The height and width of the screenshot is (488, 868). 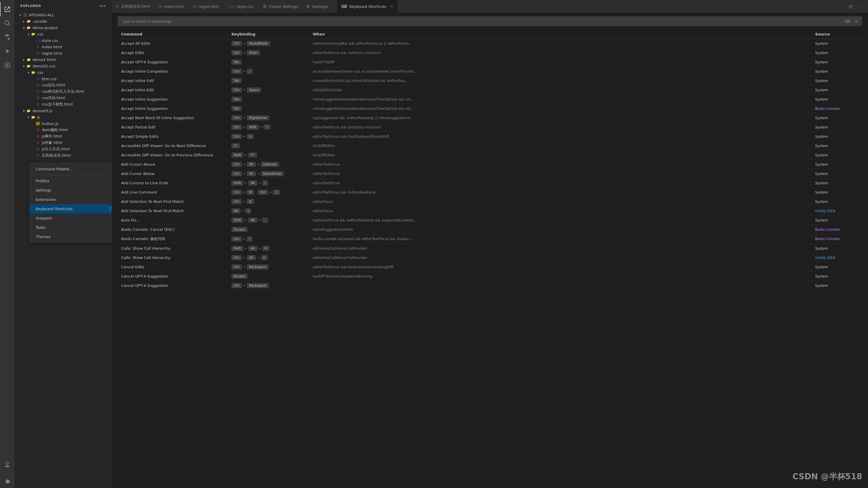 I want to click on expand-arrow: ▾, so click(x=20, y=15).